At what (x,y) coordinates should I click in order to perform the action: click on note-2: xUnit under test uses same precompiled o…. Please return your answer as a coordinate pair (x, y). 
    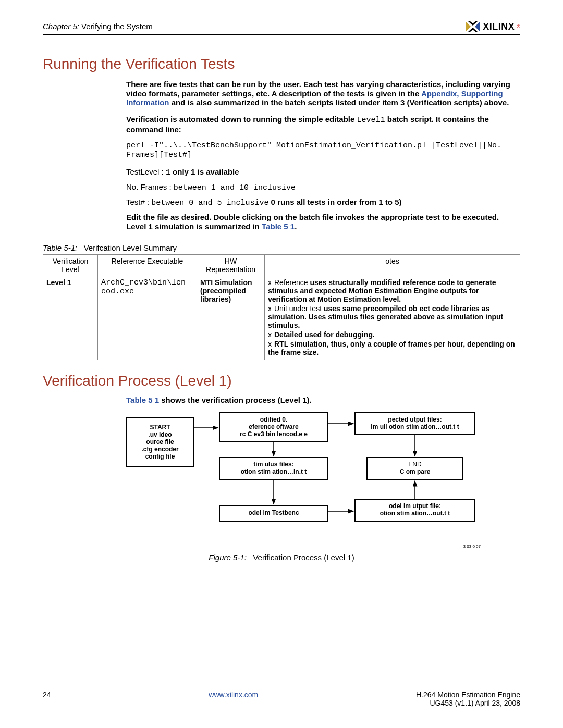
    Looking at the image, I should click on (392, 317).